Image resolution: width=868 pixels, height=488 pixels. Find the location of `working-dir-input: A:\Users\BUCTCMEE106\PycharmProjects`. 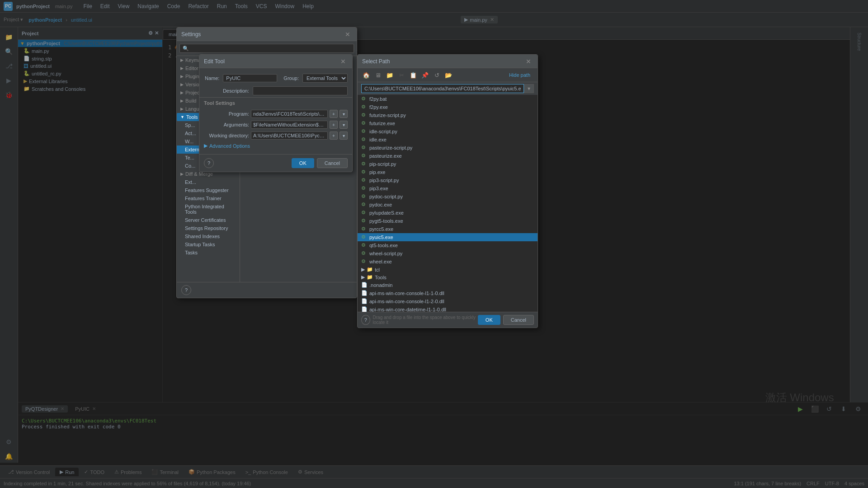

working-dir-input: A:\Users\BUCTCMEE106\PycharmProjects is located at coordinates (289, 136).